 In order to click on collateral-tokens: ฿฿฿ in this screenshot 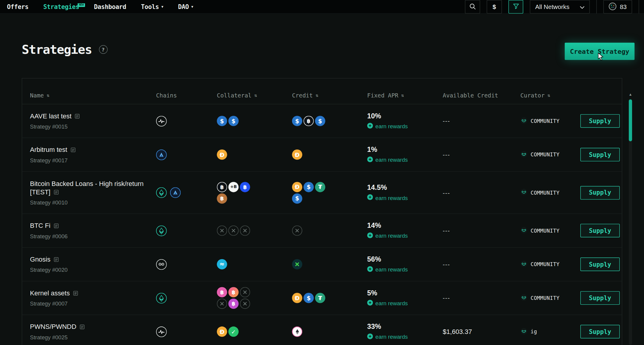, I will do `click(254, 298)`.